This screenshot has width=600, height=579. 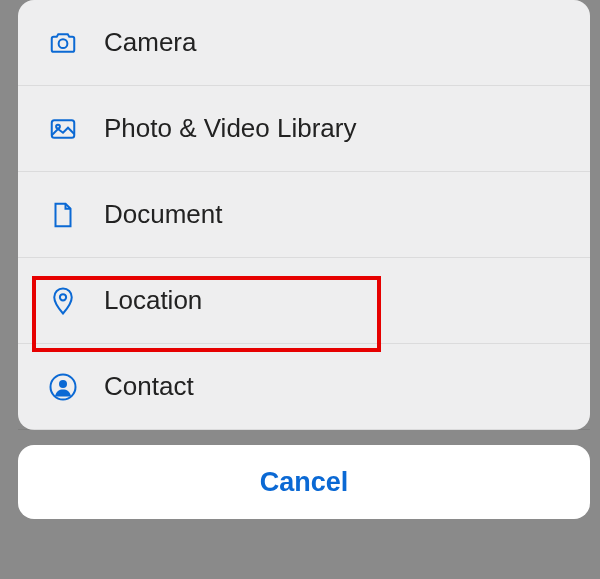 I want to click on menu-item-label: Location, so click(x=153, y=300).